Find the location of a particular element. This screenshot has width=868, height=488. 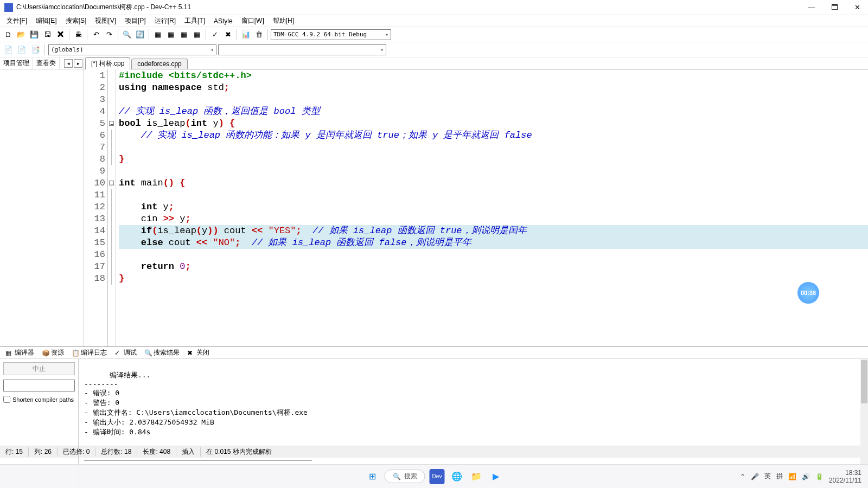

status-col: 列: 26 is located at coordinates (43, 452).